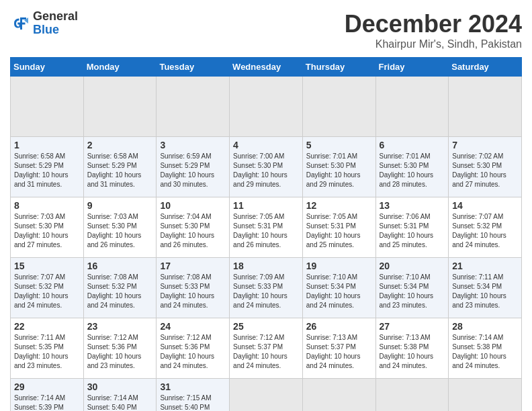  Describe the element at coordinates (193, 145) in the screenshot. I see `day-number: 3` at that location.